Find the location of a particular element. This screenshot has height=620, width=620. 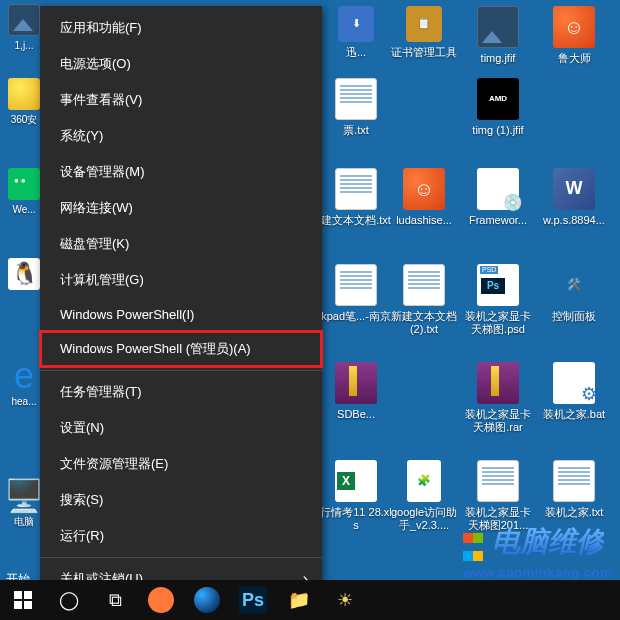

taskbar: ◯ ⧉ Ps 📁 ☀ is located at coordinates (310, 600).